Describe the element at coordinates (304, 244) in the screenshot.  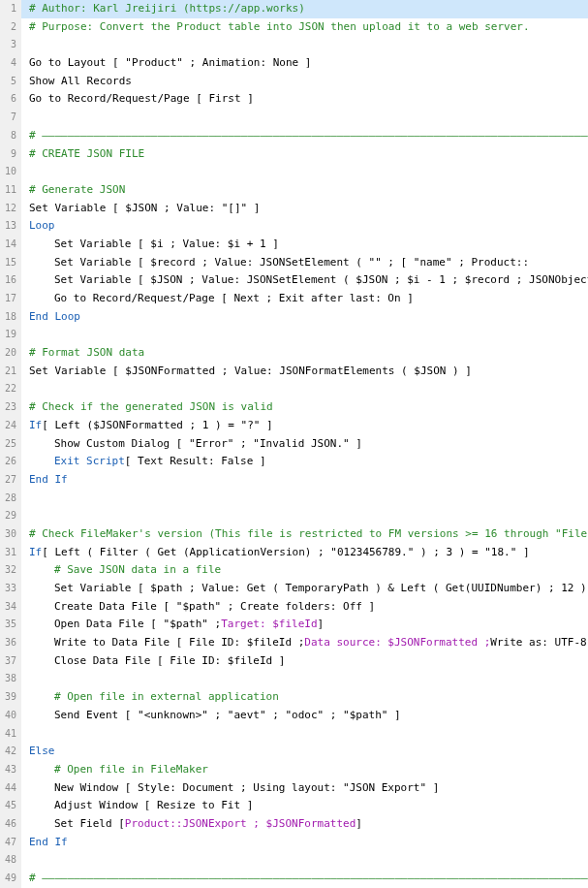
I see `code-content: Set Variable [ $i ; Value: $i + 1 ]` at that location.